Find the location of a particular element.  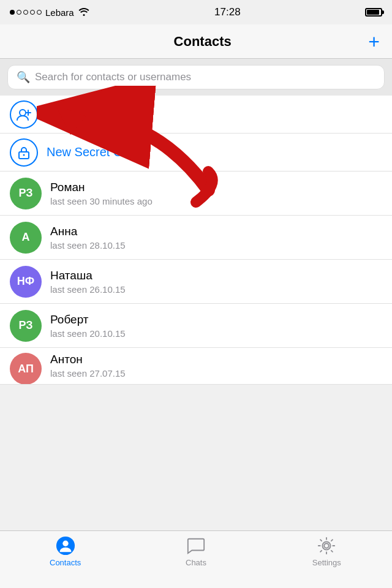

invite-friends-label: Invite Friends is located at coordinates (83, 114).